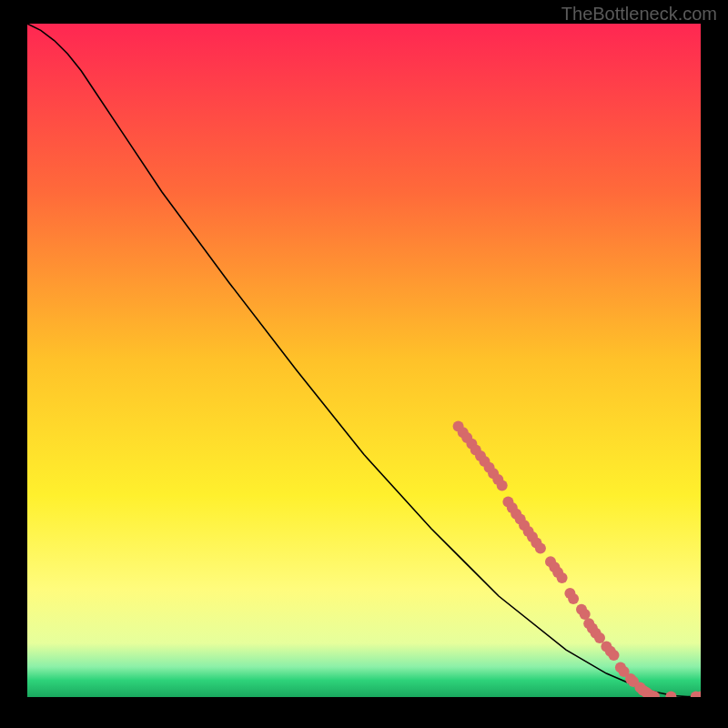 Image resolution: width=728 pixels, height=728 pixels. I want to click on watermark-text: TheBottleneck.com, so click(639, 15).